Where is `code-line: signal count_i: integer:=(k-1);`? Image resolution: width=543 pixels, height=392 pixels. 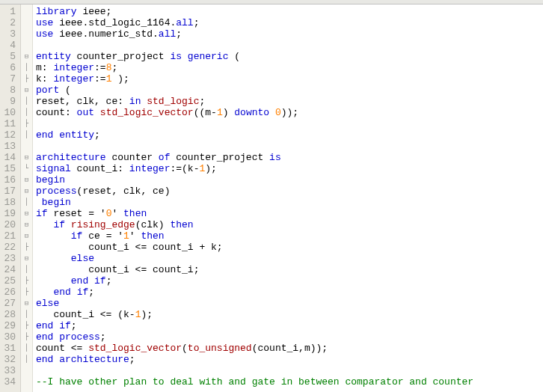 code-line: signal count_i: integer:=(k-1); is located at coordinates (289, 169).